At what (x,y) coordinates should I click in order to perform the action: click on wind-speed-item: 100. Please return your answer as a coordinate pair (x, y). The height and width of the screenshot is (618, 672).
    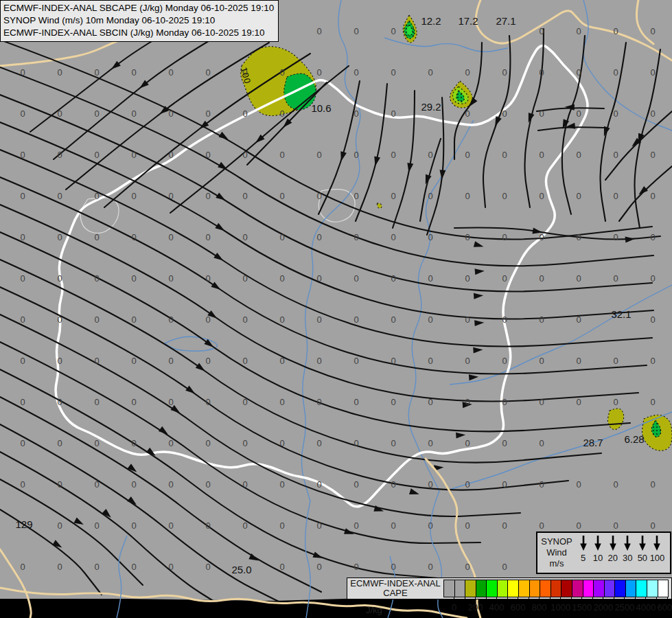
    Looking at the image, I should click on (658, 553).